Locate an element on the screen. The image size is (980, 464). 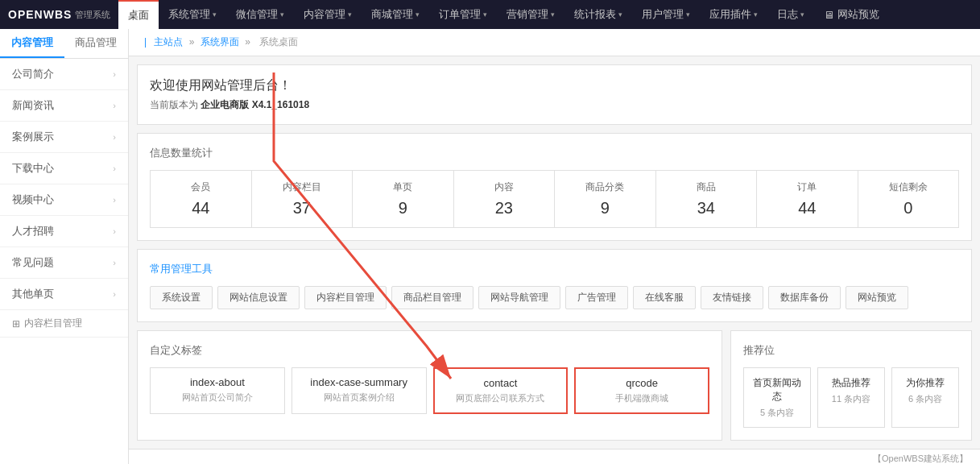
stat-orders: 订单 44 is located at coordinates (808, 199).